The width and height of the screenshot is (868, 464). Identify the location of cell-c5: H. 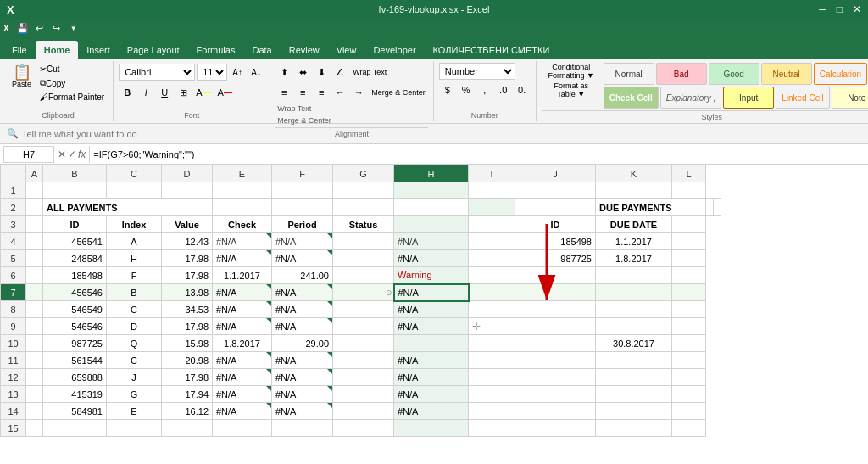
(134, 259).